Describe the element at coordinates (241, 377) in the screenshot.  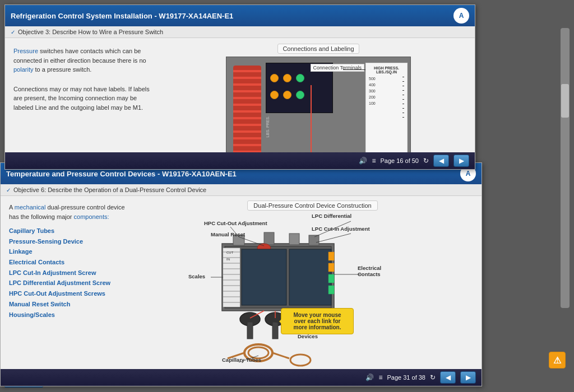
I see `bottom-window-bottom-bar: 🔊 ≡ Page 31 of 38 ↻ ◀ ▶` at that location.